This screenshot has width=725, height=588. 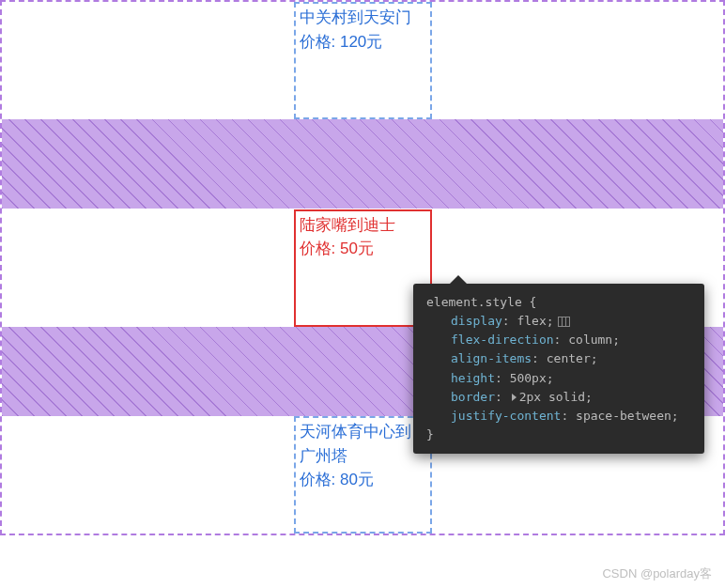 I want to click on css-value: flex, so click(x=532, y=321).